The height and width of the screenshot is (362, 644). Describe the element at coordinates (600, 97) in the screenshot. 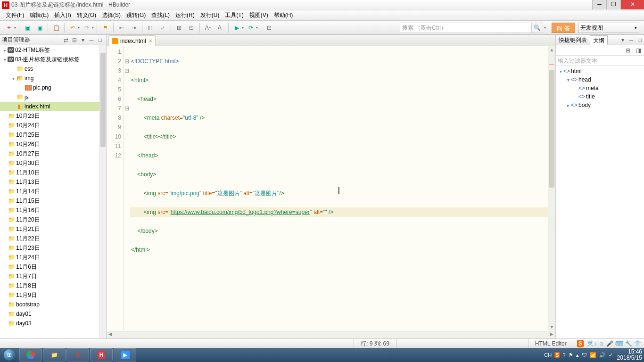

I see `outline-item: <>title` at that location.